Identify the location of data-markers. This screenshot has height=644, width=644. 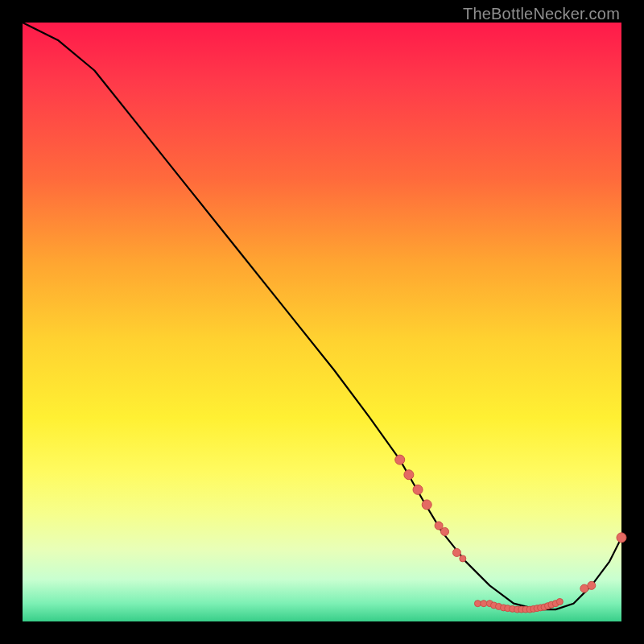
(510, 534).